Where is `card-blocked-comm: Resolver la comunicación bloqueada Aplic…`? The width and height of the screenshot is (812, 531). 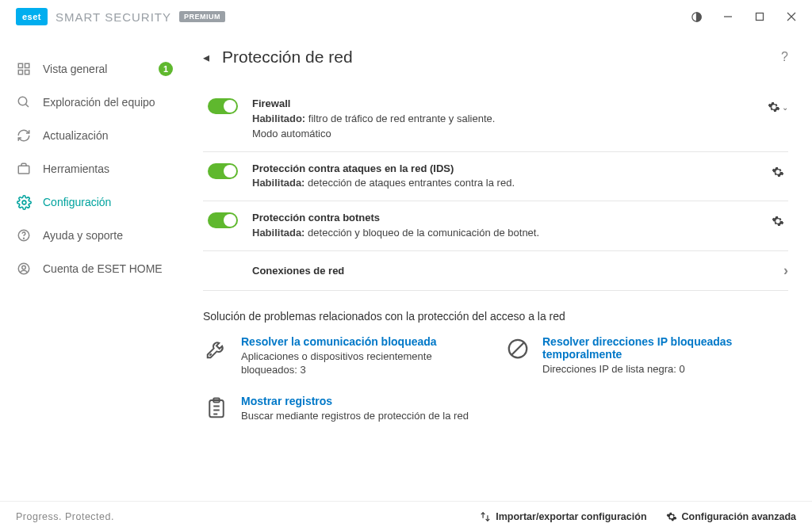 card-blocked-comm: Resolver la comunicación bloqueada Aplic… is located at coordinates (338, 357).